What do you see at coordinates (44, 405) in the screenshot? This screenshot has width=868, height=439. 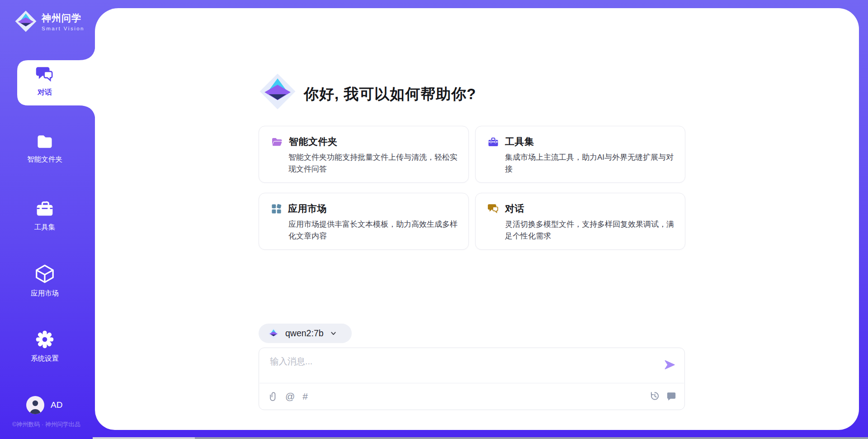 I see `user-chip: AD` at bounding box center [44, 405].